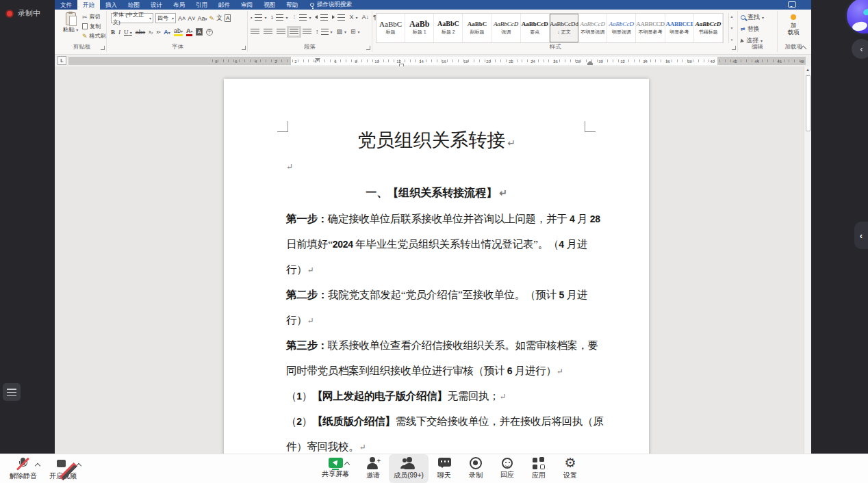 This screenshot has height=483, width=868. I want to click on ribbon-tab-引用: 引用, so click(201, 5).